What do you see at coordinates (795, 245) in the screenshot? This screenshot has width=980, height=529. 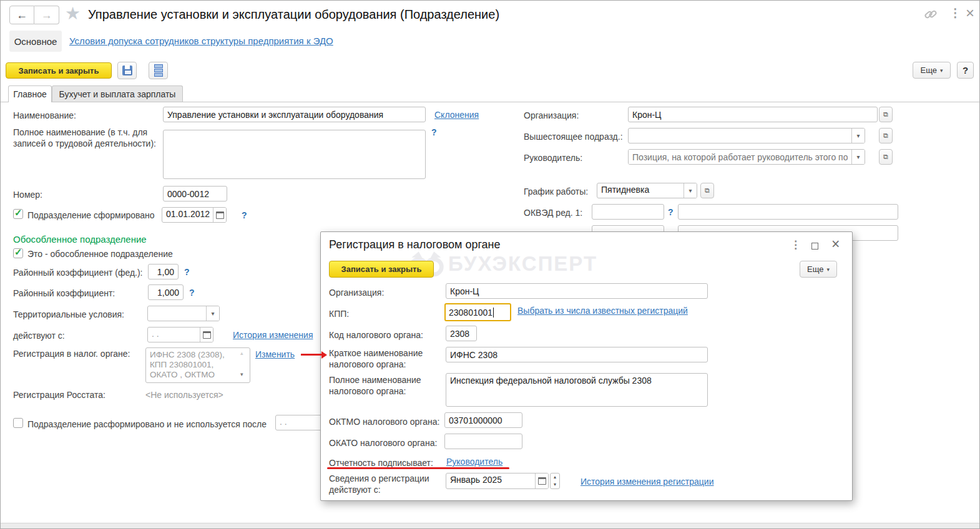 I see `dialog-kebab-icon: ⋮` at bounding box center [795, 245].